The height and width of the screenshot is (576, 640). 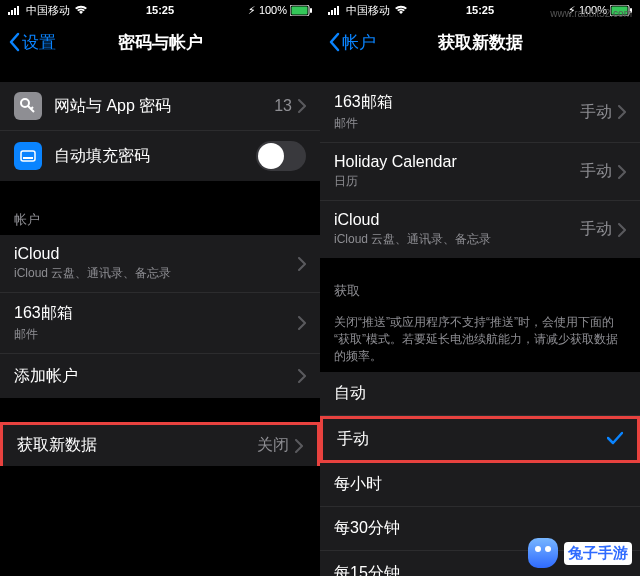 I want to click on section-header-fetch: 获取, so click(x=480, y=291).